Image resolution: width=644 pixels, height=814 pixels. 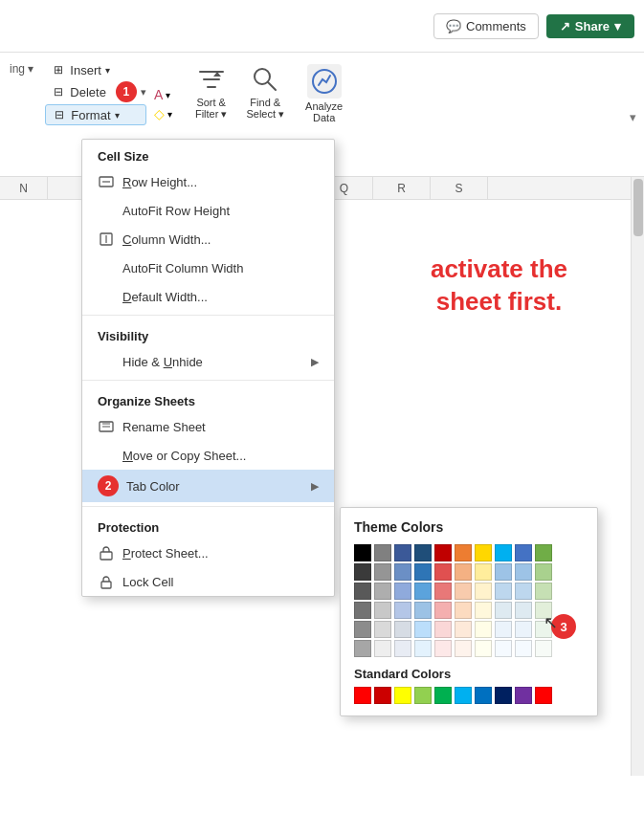 What do you see at coordinates (78, 92) in the screenshot?
I see `delete-button: ⊟ Delete` at bounding box center [78, 92].